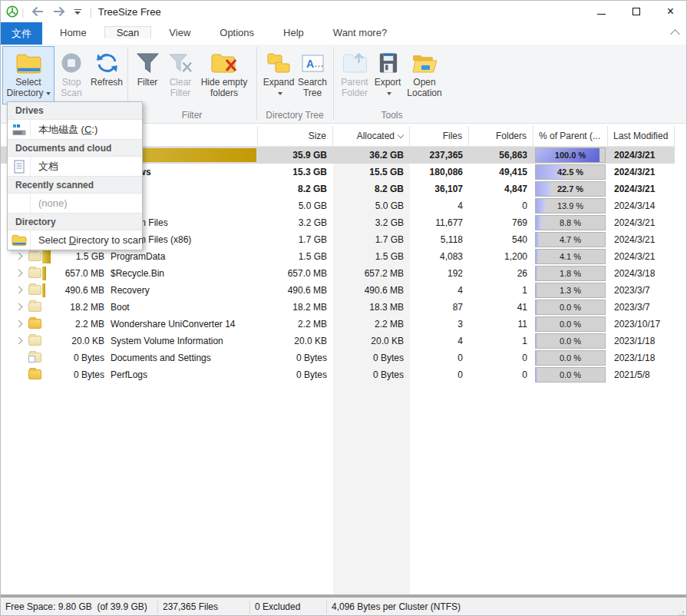  What do you see at coordinates (296, 307) in the screenshot?
I see `size-cell: 18.2 MB` at bounding box center [296, 307].